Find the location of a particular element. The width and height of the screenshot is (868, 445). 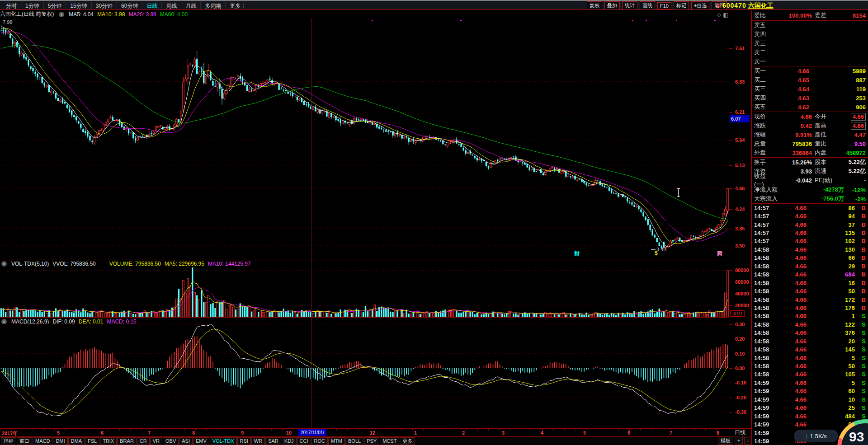

network-speed-value: 1.5K/s is located at coordinates (818, 436).